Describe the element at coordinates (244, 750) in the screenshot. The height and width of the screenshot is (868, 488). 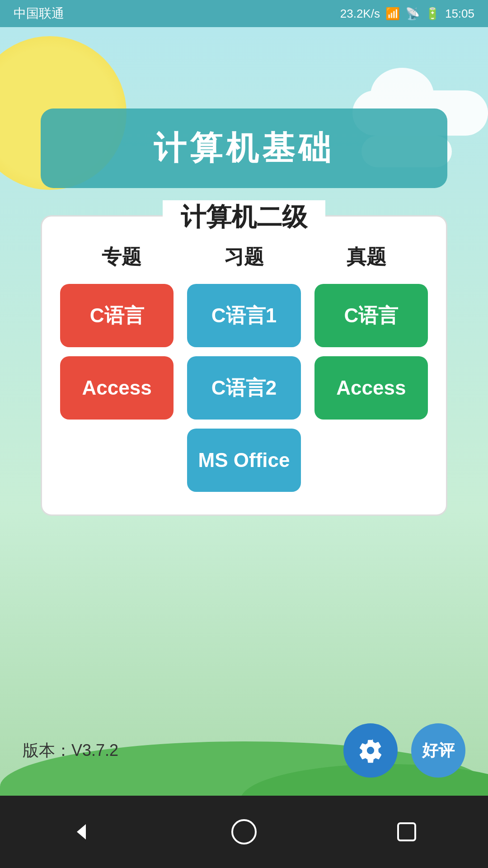
I see `bottom-bar: 版本：V3.7.2 好评` at that location.